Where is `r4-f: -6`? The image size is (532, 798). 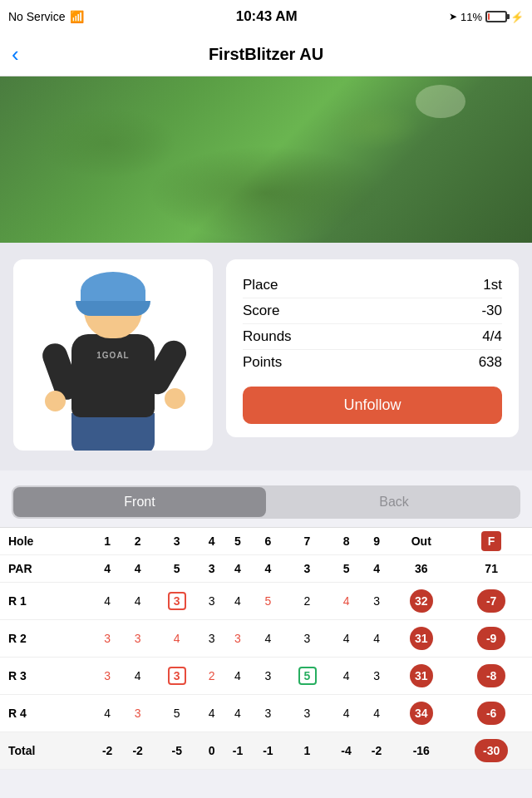 r4-f: -6 is located at coordinates (491, 713).